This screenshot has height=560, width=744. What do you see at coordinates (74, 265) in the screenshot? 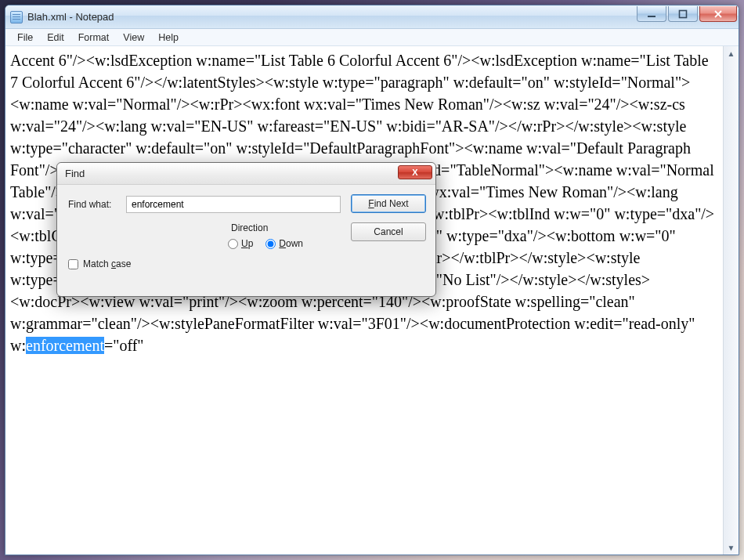
I see `match-case-checkbox` at bounding box center [74, 265].